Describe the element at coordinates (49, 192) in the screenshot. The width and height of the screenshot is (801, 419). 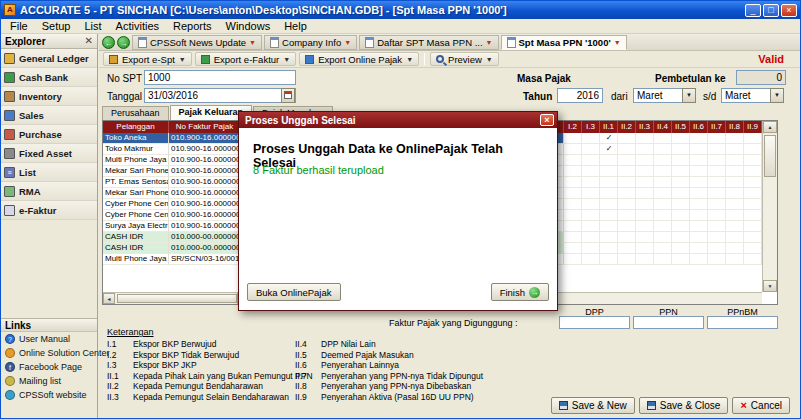
I see `sidebar-item-rma: RMA` at that location.